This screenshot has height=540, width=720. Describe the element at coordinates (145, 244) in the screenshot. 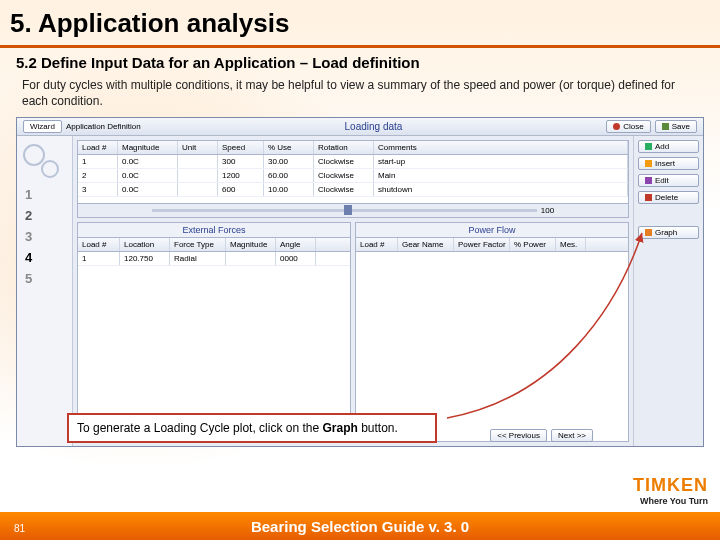

I see `col-header: Location` at that location.